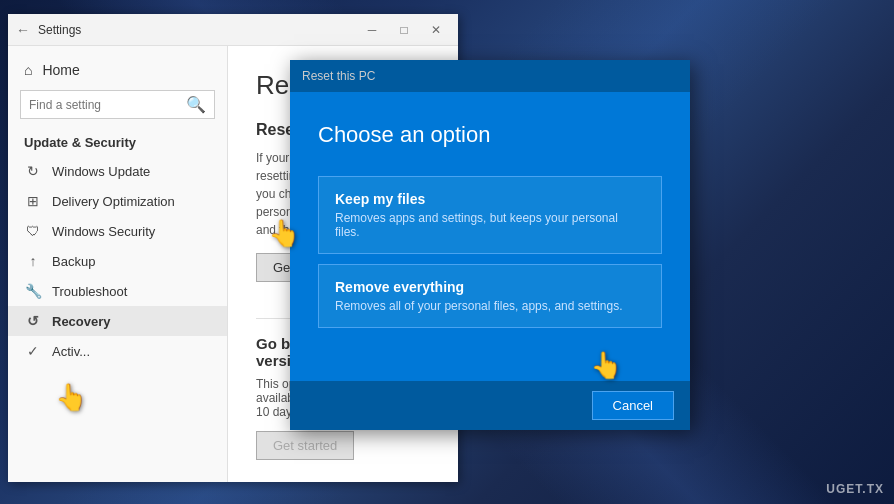 The height and width of the screenshot is (504, 894). I want to click on windows-security-icon: 🛡, so click(33, 231).